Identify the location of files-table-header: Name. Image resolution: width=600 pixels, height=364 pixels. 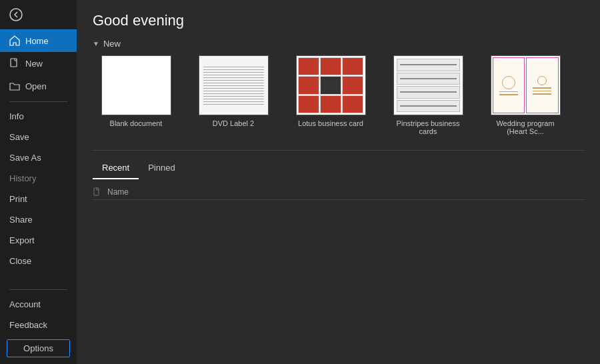
(339, 192).